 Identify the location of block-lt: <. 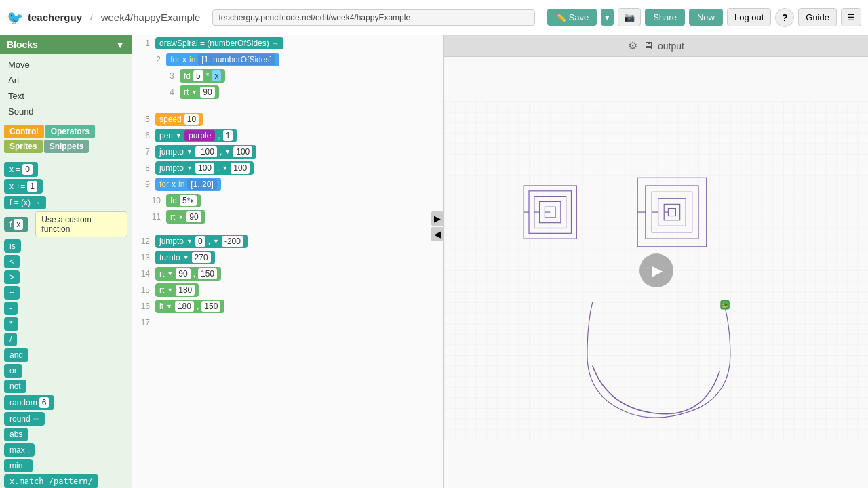
(12, 262).